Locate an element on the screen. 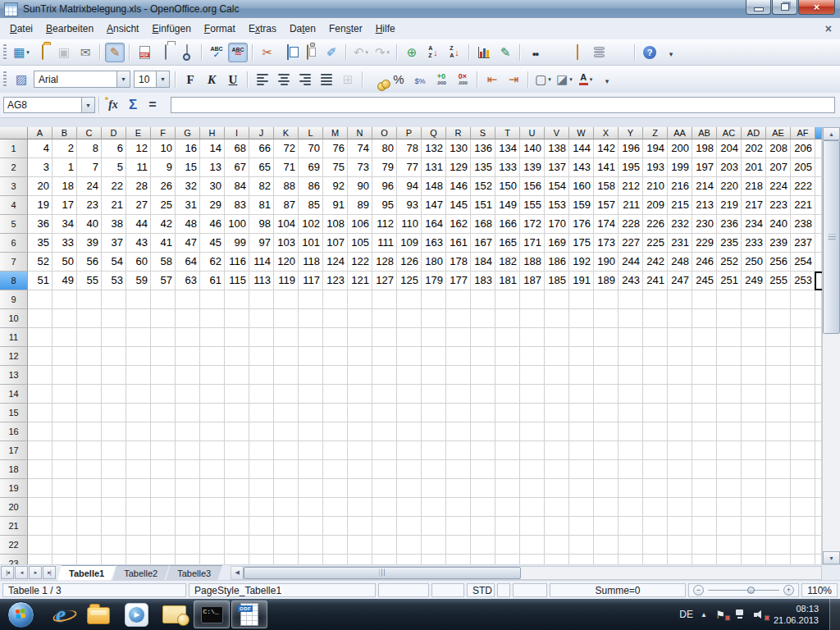 The image size is (840, 630). cell-X20 is located at coordinates (606, 507).